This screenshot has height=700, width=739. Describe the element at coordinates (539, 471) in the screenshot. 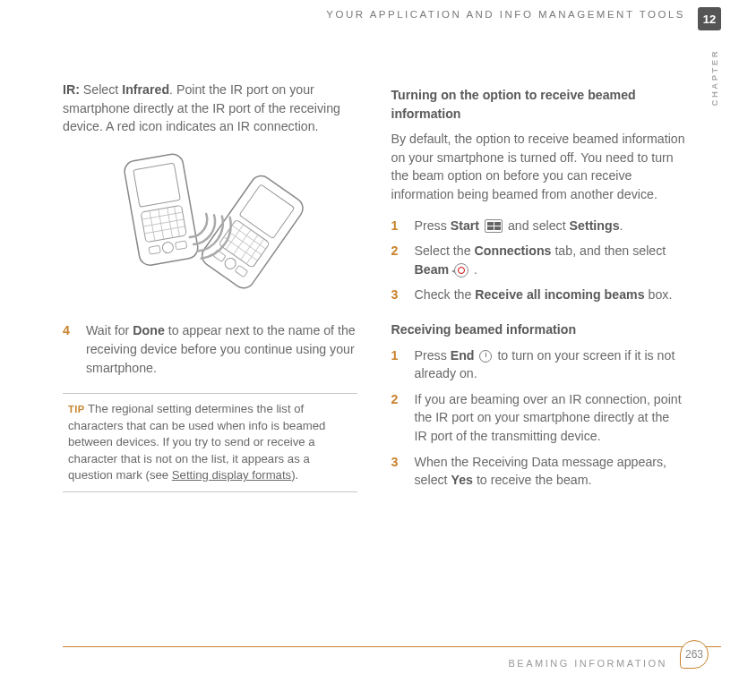

I see `sec2-step-3: 3 When the Receiving Data message appear…` at that location.